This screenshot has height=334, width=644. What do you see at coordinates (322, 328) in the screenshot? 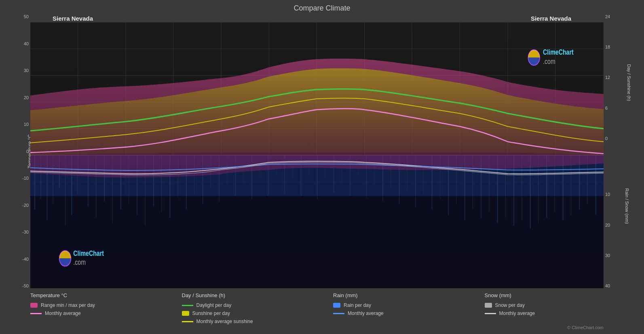
I see `copyright-text: © ClimeChart.com` at bounding box center [322, 328].